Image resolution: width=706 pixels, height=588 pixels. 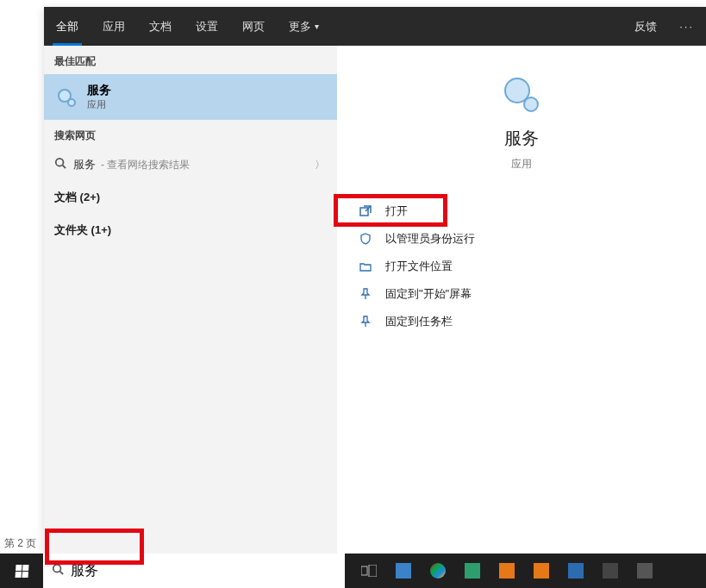 What do you see at coordinates (160, 26) in the screenshot?
I see `tab-docs: 文档` at bounding box center [160, 26].